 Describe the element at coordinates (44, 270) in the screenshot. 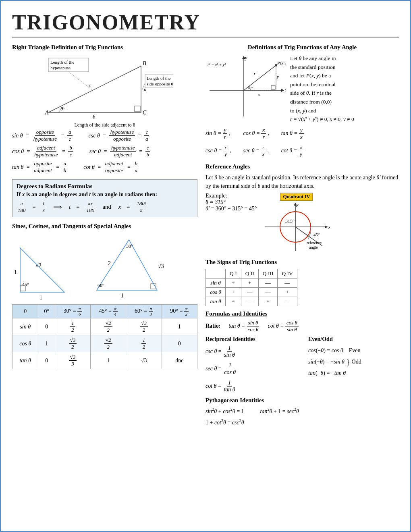

I see `triangle-45-svg: 1 1 √2 45°` at that location.